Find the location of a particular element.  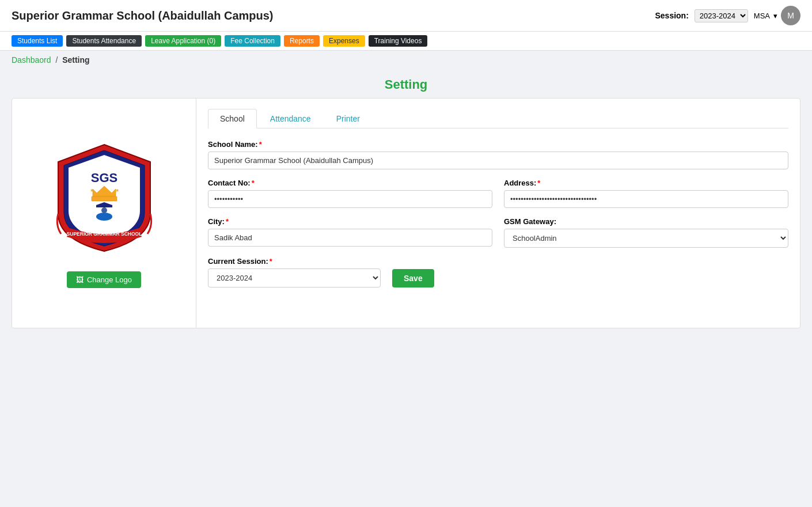

nav-students-attendance: Students Attendance is located at coordinates (104, 41).